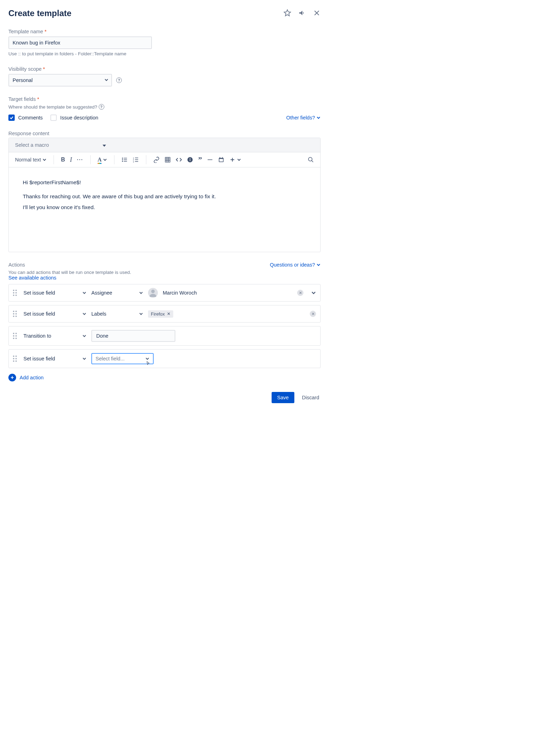 The height and width of the screenshot is (752, 560). What do you see at coordinates (164, 378) in the screenshot?
I see `add-action-button: + Add action` at bounding box center [164, 378].